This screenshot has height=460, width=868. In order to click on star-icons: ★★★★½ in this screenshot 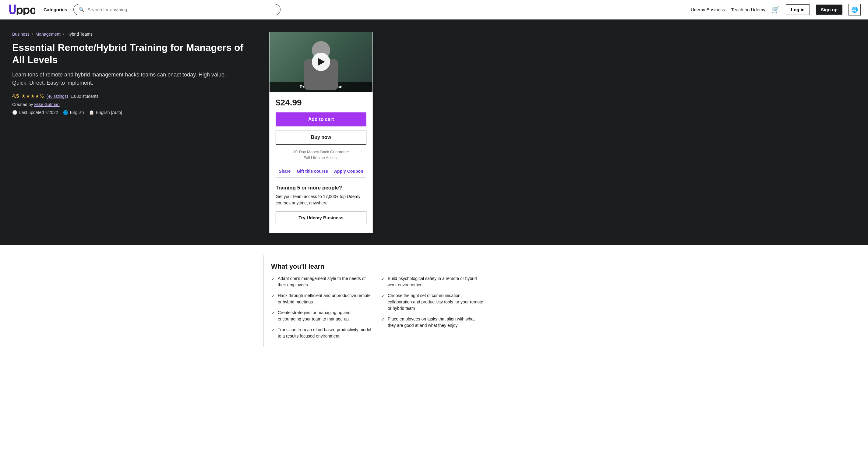, I will do `click(32, 96)`.